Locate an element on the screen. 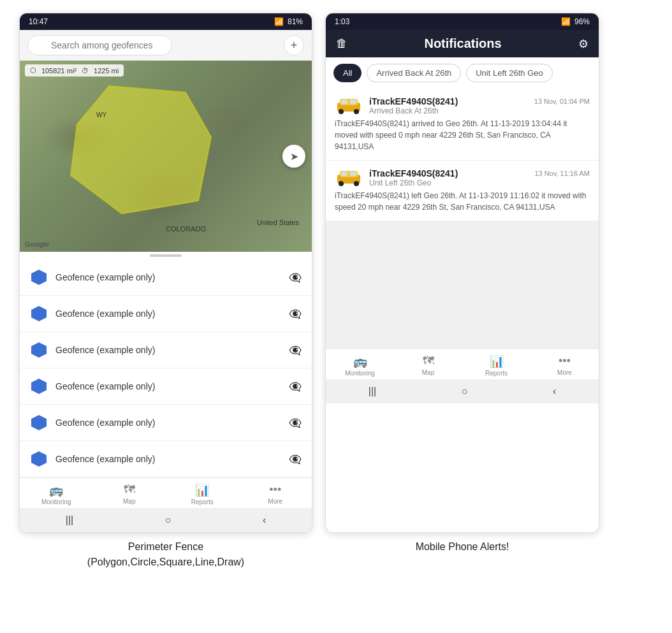 The image size is (672, 633). signal-icon-right: 📶 is located at coordinates (566, 22).